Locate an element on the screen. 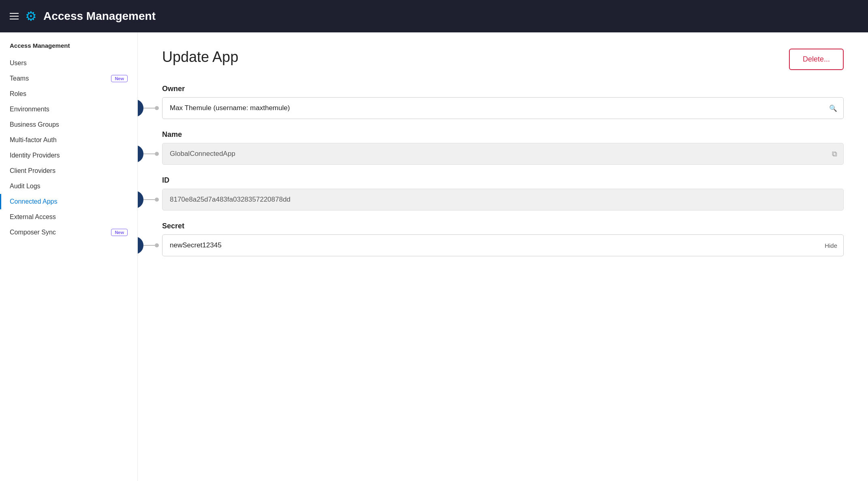 Image resolution: width=868 pixels, height=481 pixels. sidebar-item-client-providers: Client Providers is located at coordinates (69, 171).